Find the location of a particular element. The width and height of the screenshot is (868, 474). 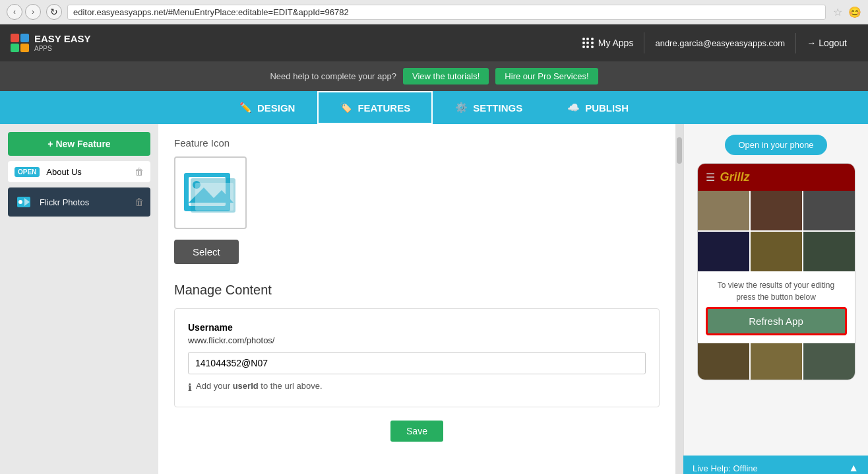

tab-features: 🏷️ FEATURES is located at coordinates (375, 108).